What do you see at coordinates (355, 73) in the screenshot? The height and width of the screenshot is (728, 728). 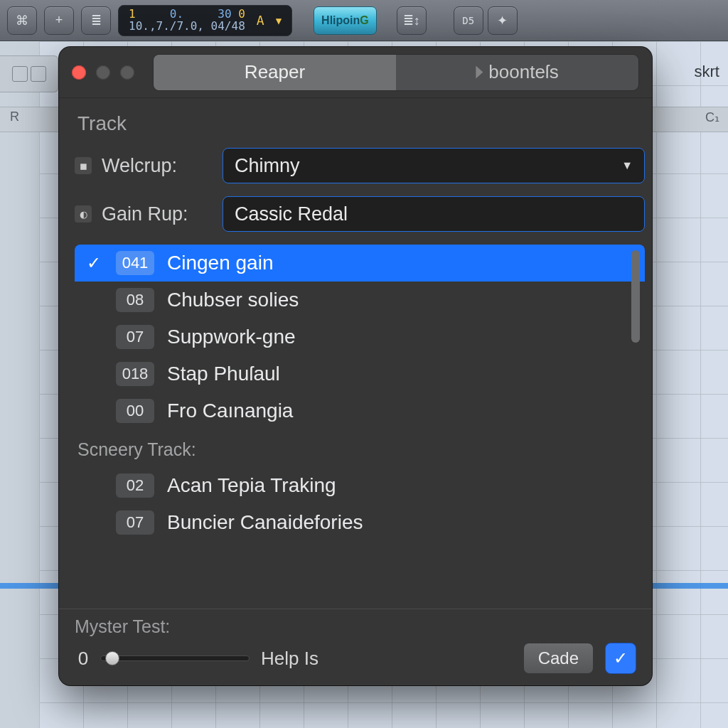 I see `titlebar: Reaper boonteſs` at bounding box center [355, 73].